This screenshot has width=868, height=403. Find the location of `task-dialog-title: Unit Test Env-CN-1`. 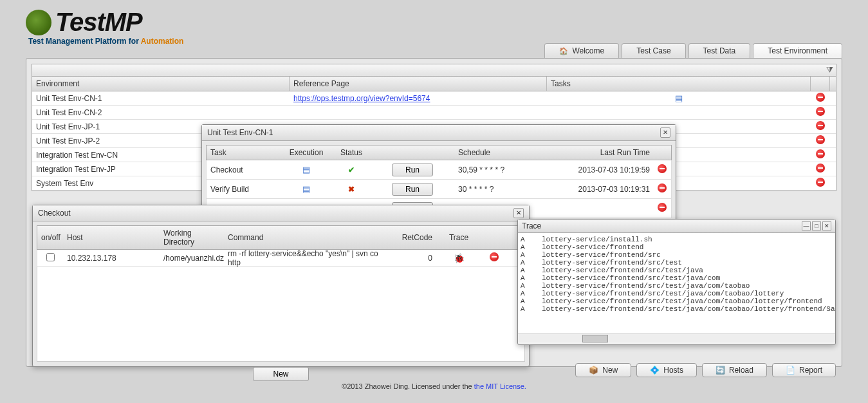

task-dialog-title: Unit Test Env-CN-1 is located at coordinates (240, 133).